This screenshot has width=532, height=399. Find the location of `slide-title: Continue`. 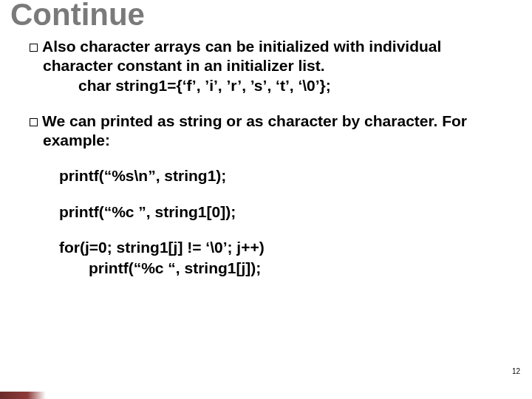

slide-title: Continue is located at coordinates (78, 16).